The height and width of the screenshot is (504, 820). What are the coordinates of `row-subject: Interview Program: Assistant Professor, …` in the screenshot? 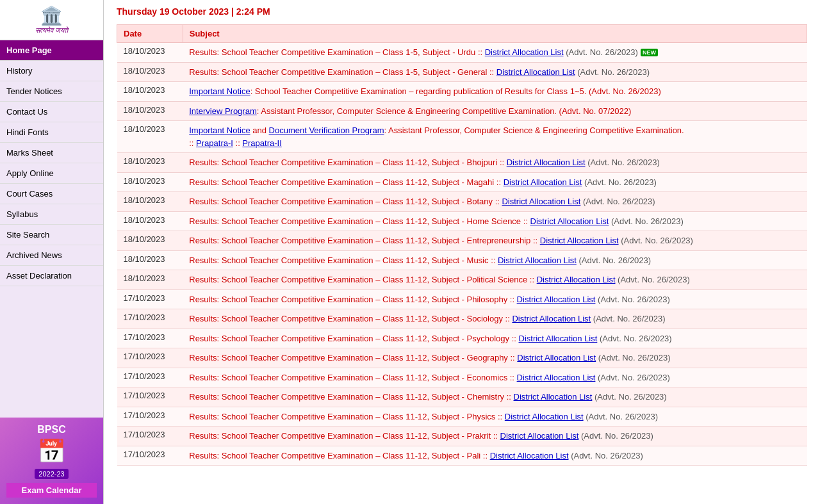 It's located at (495, 111).